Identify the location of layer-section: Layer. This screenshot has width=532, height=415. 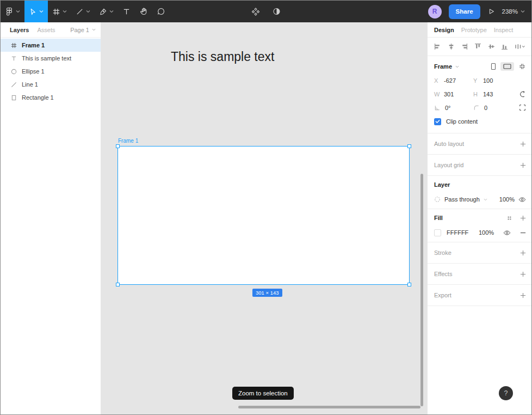
(480, 185).